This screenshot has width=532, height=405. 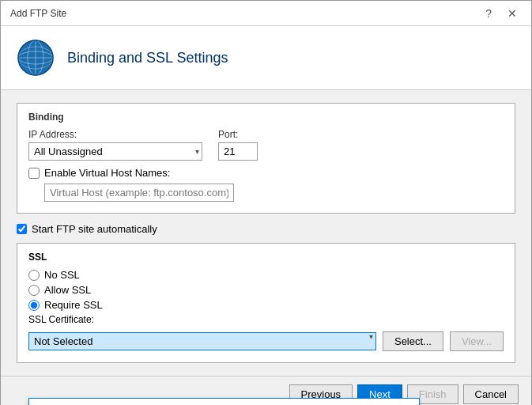 What do you see at coordinates (108, 172) in the screenshot?
I see `virtual-host-label: Enable Virtual Host Names:` at bounding box center [108, 172].